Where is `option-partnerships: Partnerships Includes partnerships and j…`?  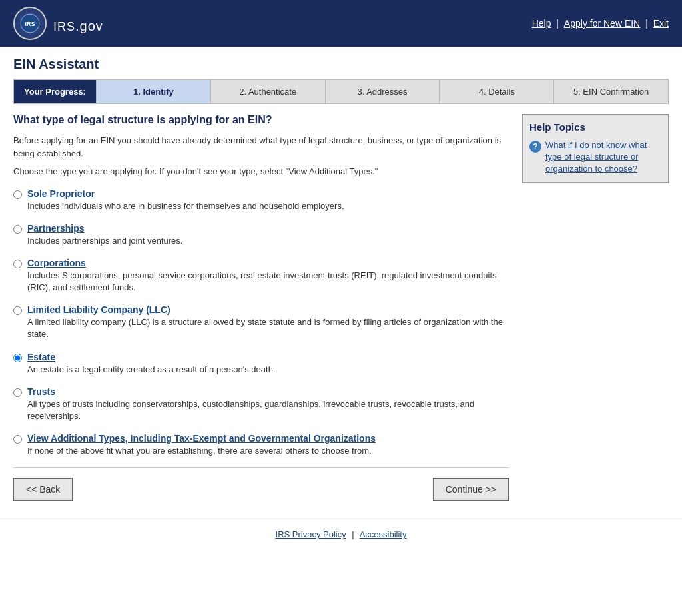 option-partnerships: Partnerships Includes partnerships and j… is located at coordinates (261, 235).